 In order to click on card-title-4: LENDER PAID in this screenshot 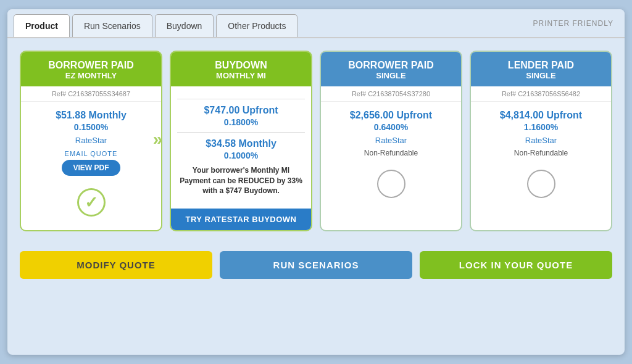, I will do `click(541, 65)`.